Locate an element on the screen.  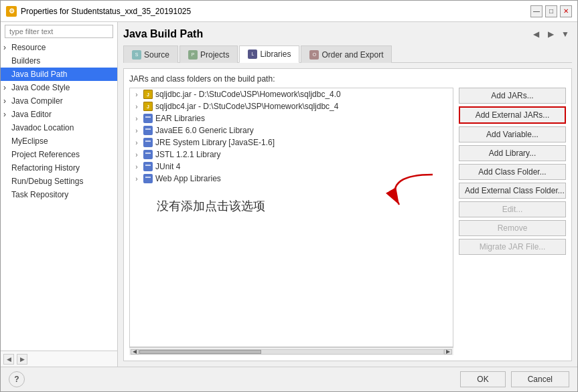
red-arrow-svg is located at coordinates (406, 191).